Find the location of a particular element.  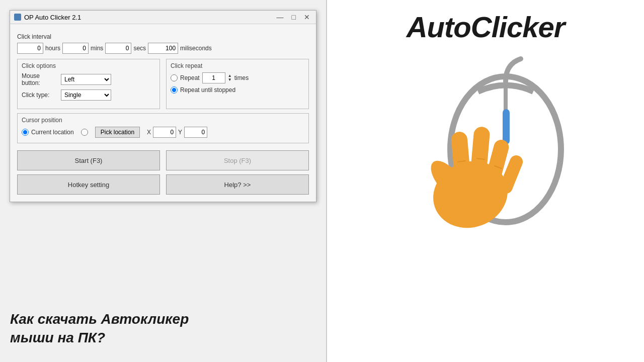

current-location-group: Current location is located at coordinates (48, 132).